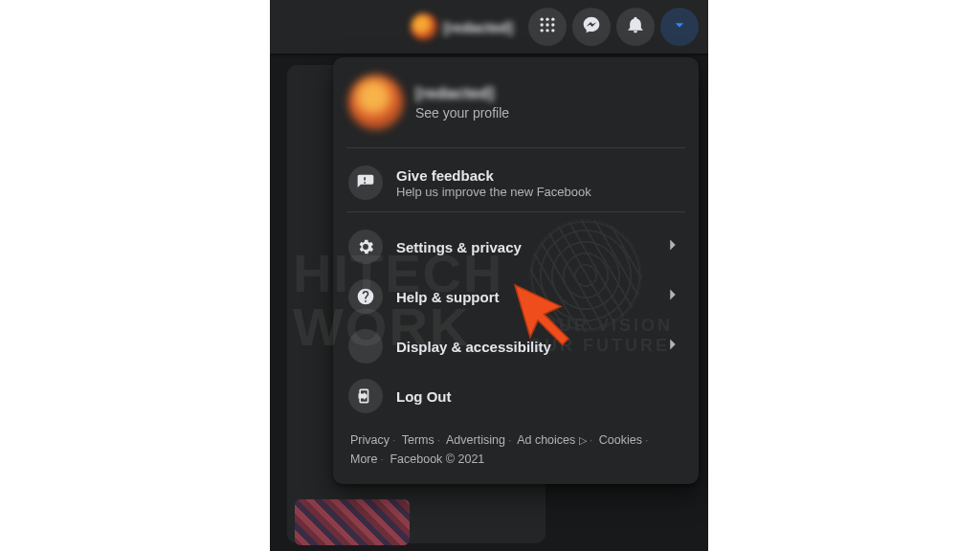  What do you see at coordinates (635, 27) in the screenshot?
I see `bell-icon` at bounding box center [635, 27].